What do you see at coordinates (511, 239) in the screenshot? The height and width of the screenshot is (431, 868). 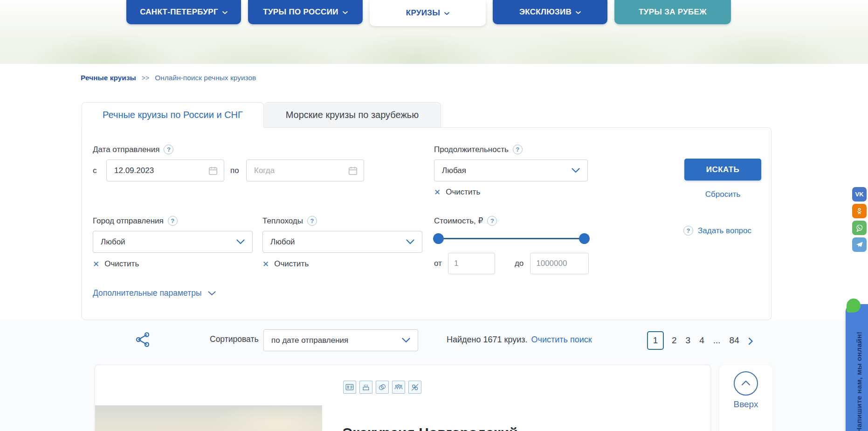 I see `price-range-slider` at bounding box center [511, 239].